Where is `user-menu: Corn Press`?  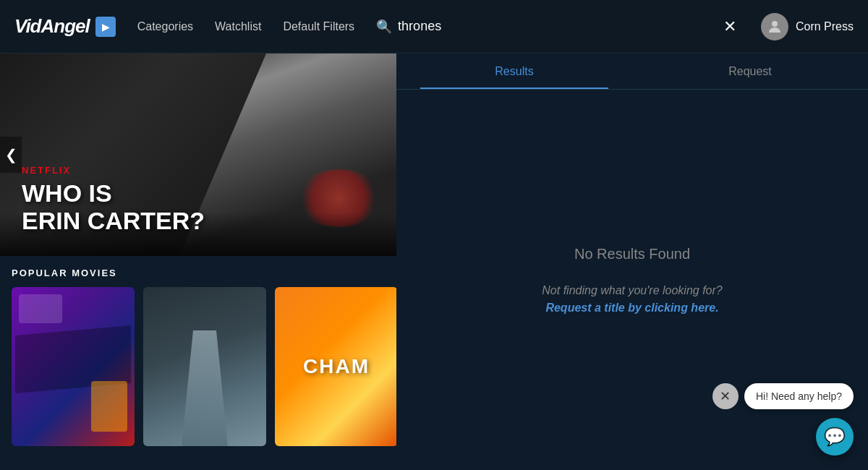 user-menu: Corn Press is located at coordinates (807, 27).